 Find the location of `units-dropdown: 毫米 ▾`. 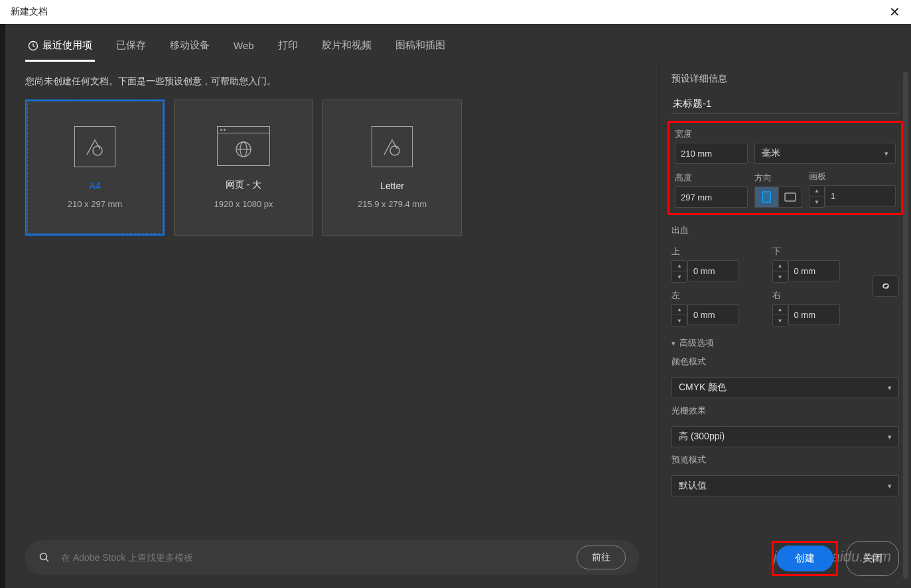

units-dropdown: 毫米 ▾ is located at coordinates (825, 153).